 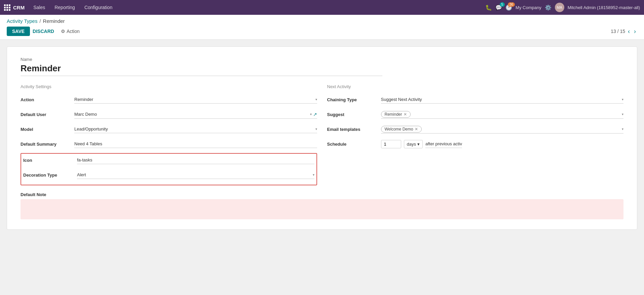 What do you see at coordinates (623, 100) in the screenshot?
I see `chaining-dropdown-arrow: ▾` at bounding box center [623, 100].